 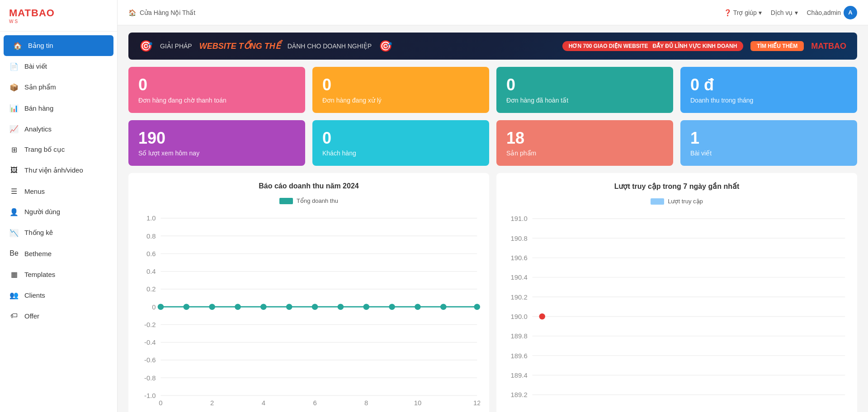 What do you see at coordinates (519, 297) in the screenshot?
I see `svg-text: 190.2` at bounding box center [519, 297].